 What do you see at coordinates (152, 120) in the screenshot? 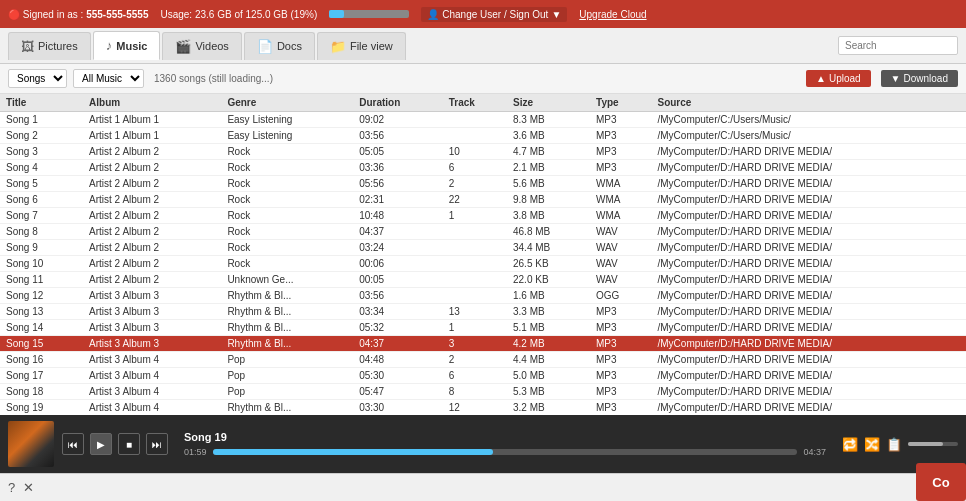
I see `cell-artist-album: Artist 1 Album 1` at bounding box center [152, 120].